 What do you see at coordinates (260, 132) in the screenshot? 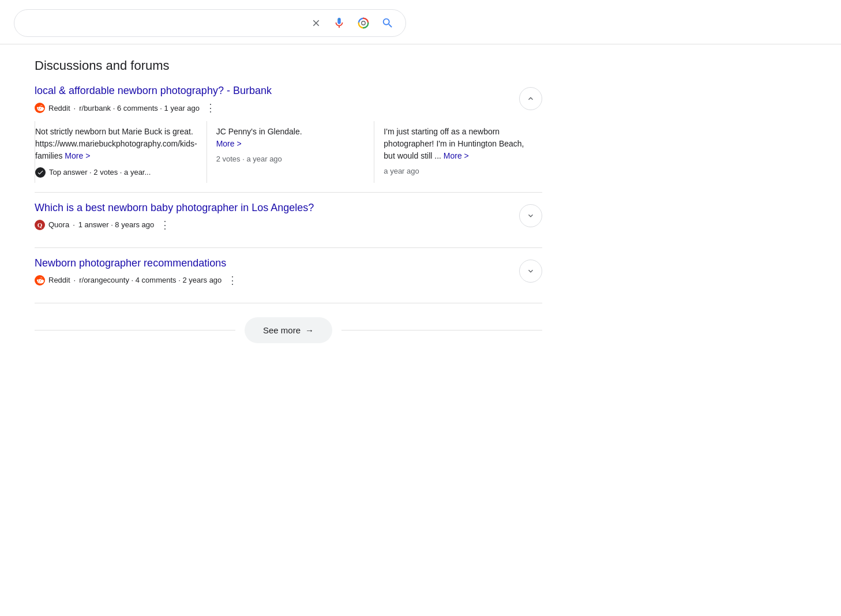
I see `answer-text-2: JC Penny's in Glendale.` at bounding box center [260, 132].